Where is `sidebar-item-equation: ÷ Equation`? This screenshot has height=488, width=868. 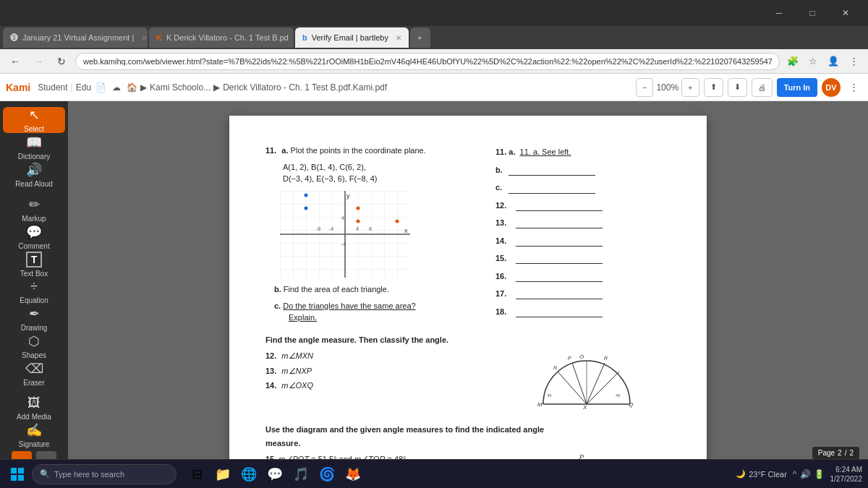 sidebar-item-equation: ÷ Equation is located at coordinates (34, 292).